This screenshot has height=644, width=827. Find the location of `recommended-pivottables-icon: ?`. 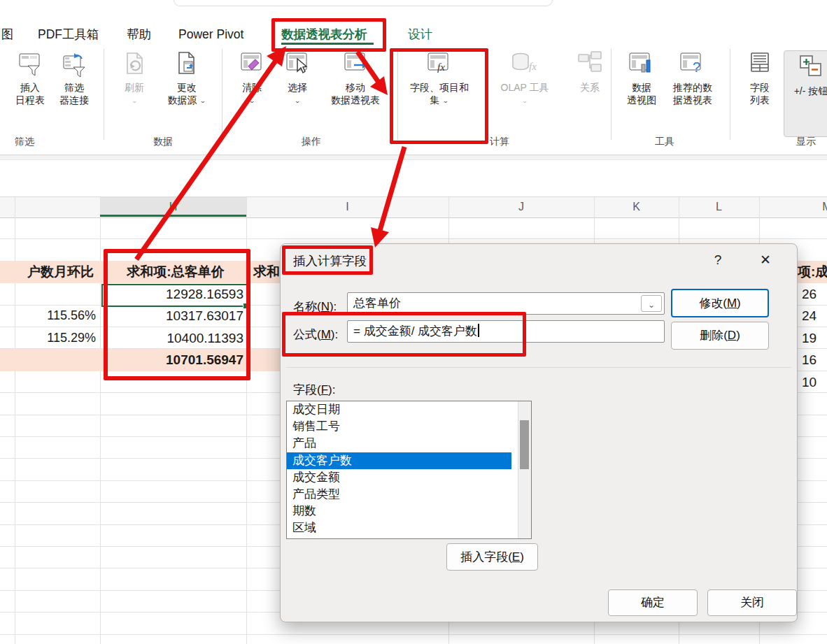

recommended-pivottables-icon: ? is located at coordinates (693, 65).